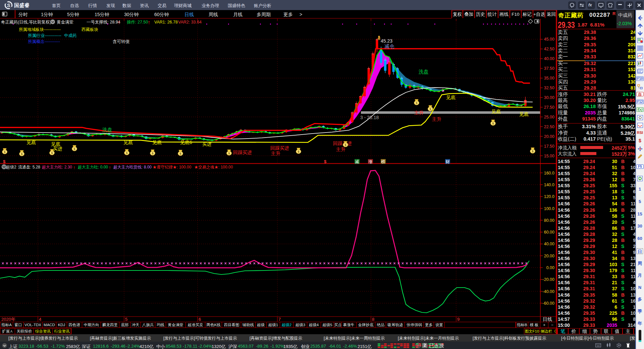  I want to click on svg-text: 洗盘, so click(107, 130).